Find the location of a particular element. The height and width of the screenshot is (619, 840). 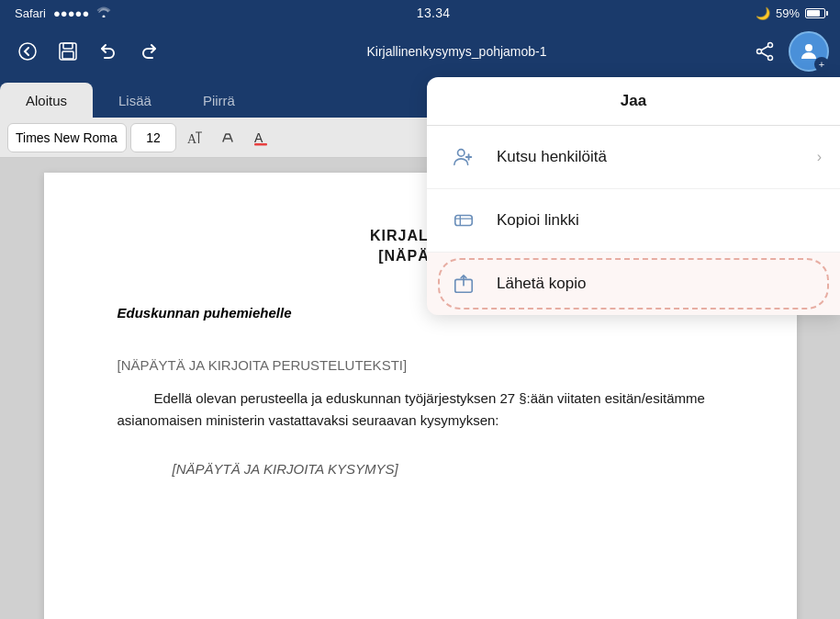

save-button is located at coordinates (68, 51).